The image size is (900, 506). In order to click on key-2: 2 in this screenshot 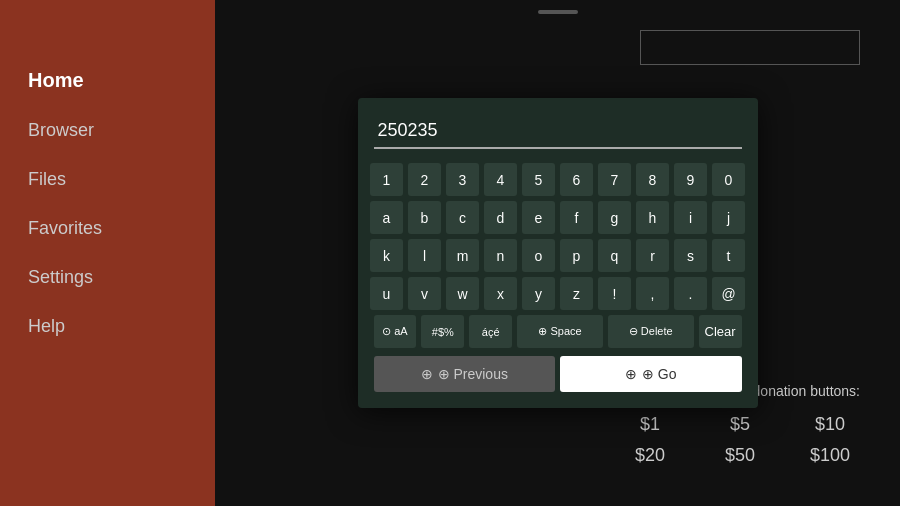, I will do `click(424, 180)`.